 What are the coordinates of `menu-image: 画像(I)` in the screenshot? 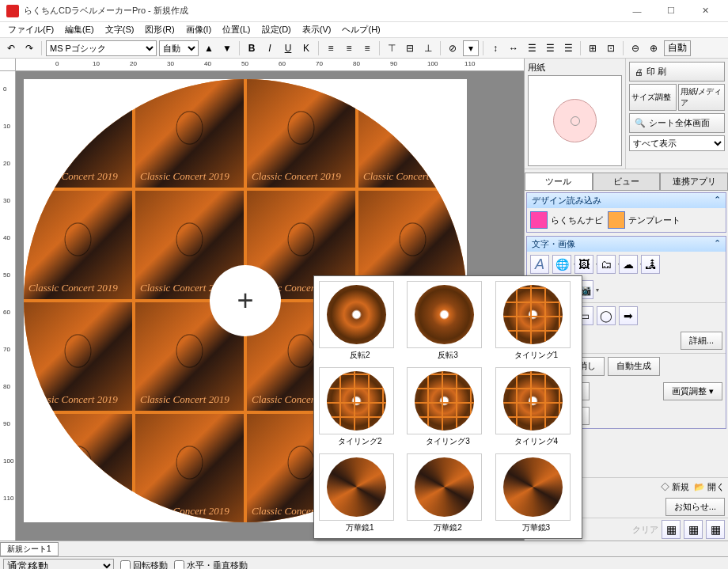 It's located at (199, 30).